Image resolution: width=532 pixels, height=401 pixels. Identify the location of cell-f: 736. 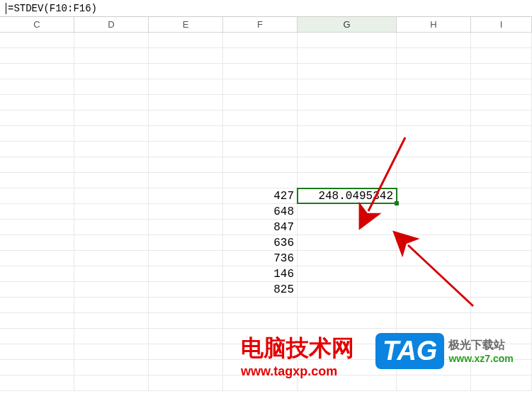
(261, 258).